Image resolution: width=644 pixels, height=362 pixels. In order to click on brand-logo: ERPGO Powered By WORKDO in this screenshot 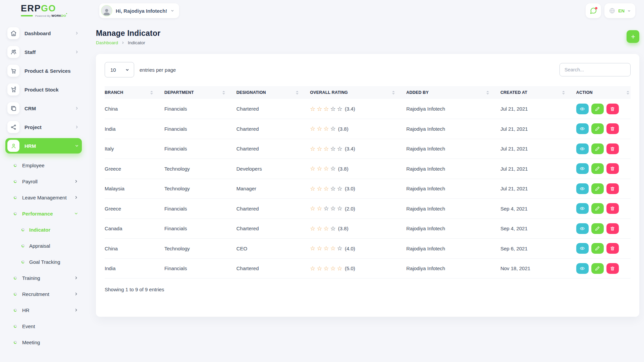, I will do `click(44, 11)`.